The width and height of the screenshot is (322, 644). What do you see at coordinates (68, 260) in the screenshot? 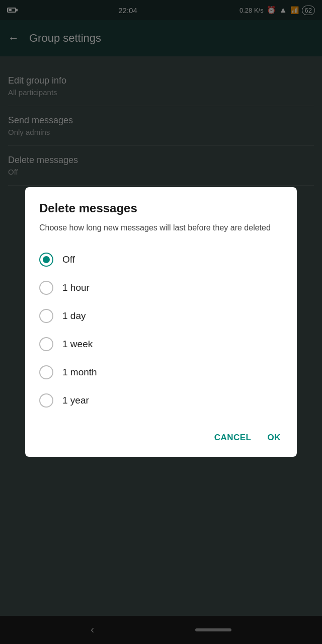
I see `radio-label-off: Off` at bounding box center [68, 260].